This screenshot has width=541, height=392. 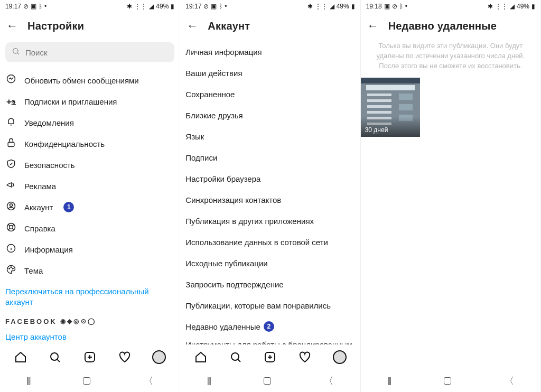 I want to click on search-box, so click(x=90, y=52).